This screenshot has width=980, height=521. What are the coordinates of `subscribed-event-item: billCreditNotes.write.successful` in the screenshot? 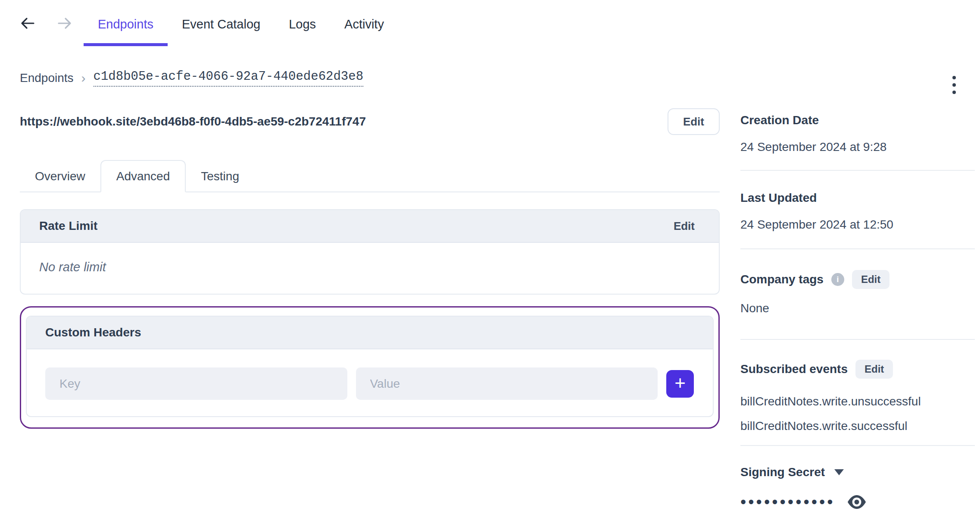 It's located at (858, 426).